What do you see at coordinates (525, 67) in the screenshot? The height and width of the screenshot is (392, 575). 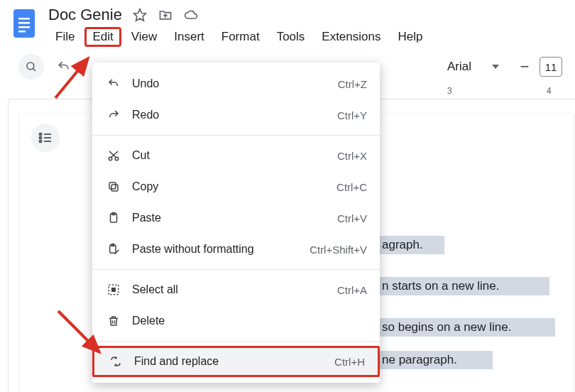 I see `font-decrease-button: −` at bounding box center [525, 67].